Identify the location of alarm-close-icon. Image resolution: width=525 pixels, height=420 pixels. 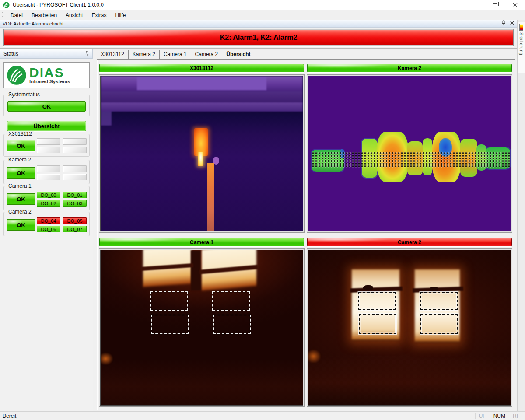
(512, 23).